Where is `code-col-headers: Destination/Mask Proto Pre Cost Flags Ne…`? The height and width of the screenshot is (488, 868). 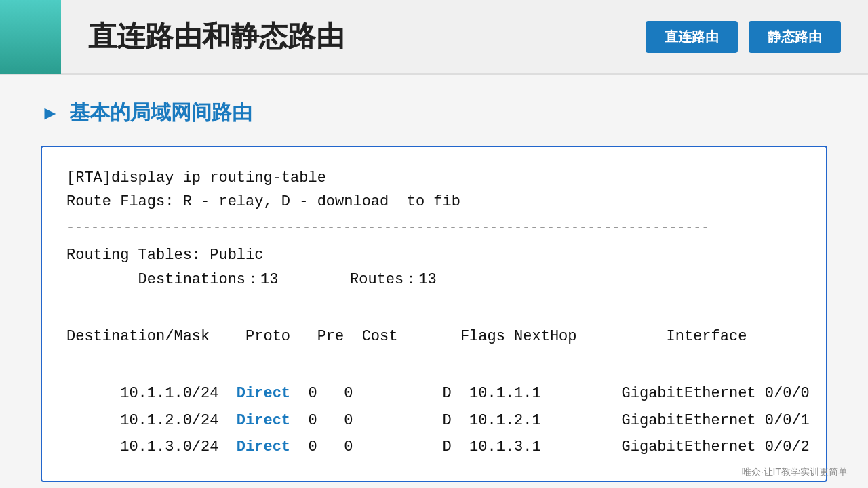
code-col-headers: Destination/Mask Proto Pre Cost Flags Ne… is located at coordinates (434, 336).